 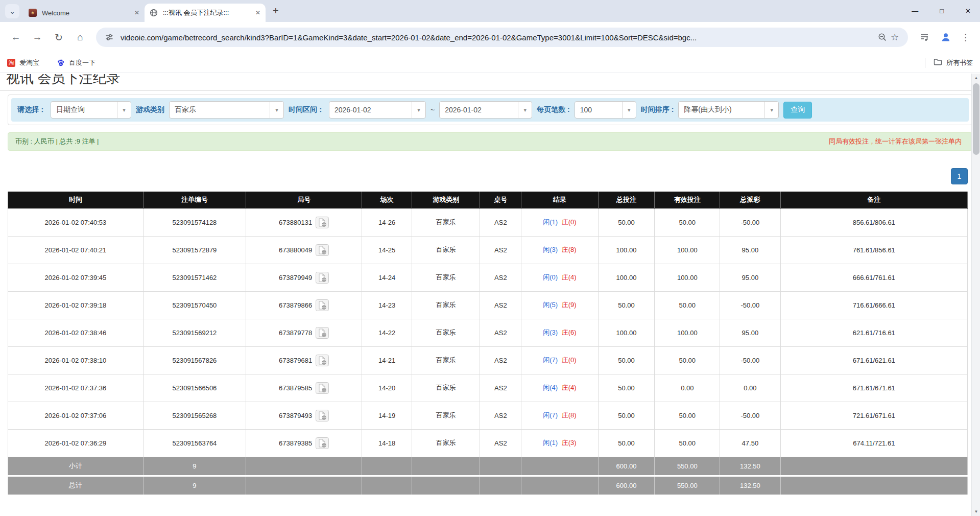 What do you see at coordinates (915, 11) in the screenshot?
I see `minimize-button: —` at bounding box center [915, 11].